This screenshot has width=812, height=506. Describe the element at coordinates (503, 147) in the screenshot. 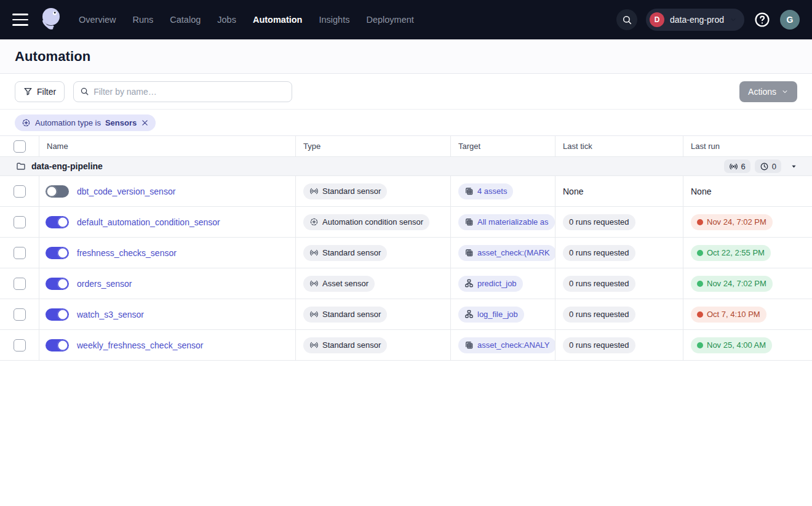

I see `column-header-target: Target` at that location.